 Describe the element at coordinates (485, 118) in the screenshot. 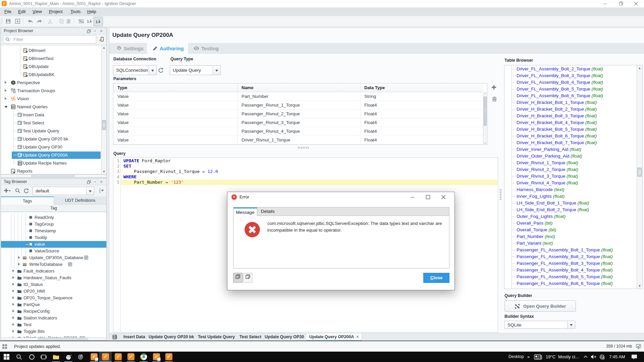

I see `parameters-table-vscrollbar: ⌃ ⌄` at that location.